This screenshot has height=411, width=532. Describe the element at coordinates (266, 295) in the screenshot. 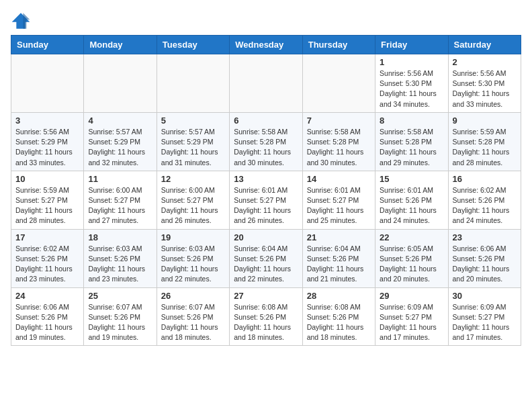

I see `day-number: 27` at that location.